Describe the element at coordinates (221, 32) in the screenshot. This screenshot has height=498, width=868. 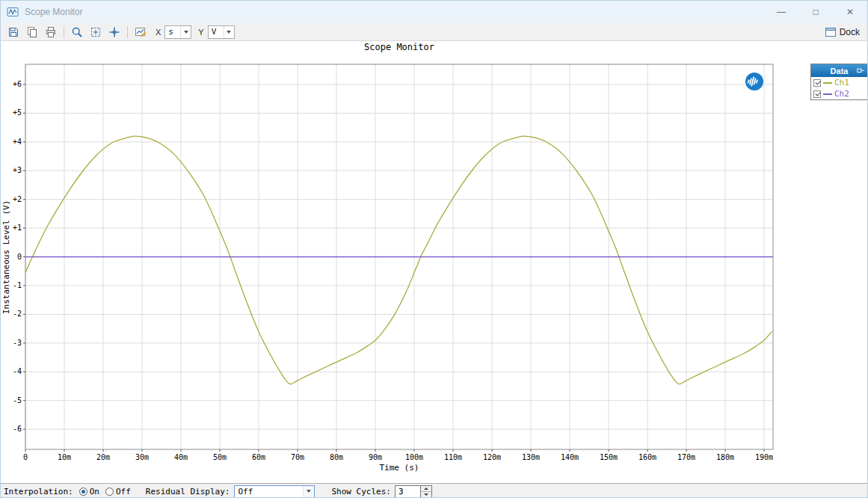
I see `y-unit-combobox: V` at that location.